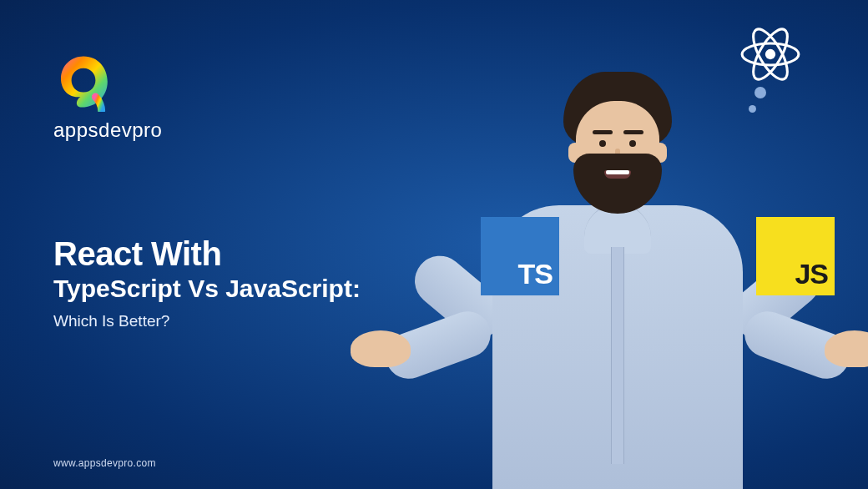 The height and width of the screenshot is (489, 868). Describe the element at coordinates (83, 82) in the screenshot. I see `appsdevpro-logo-icon` at that location.